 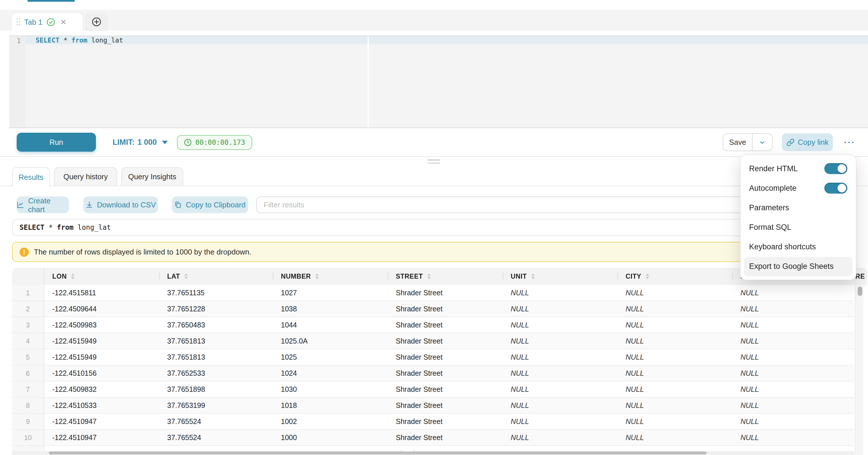 I want to click on cell-number: 1002, so click(x=330, y=422).